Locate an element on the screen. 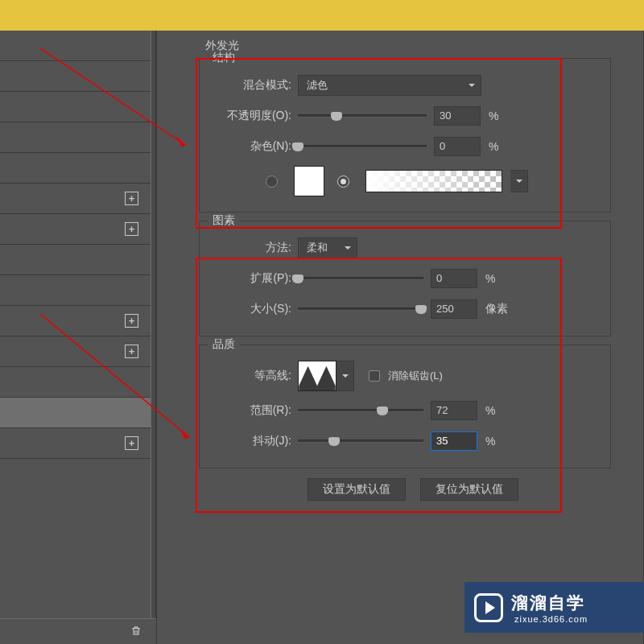 This screenshot has width=644, height=644. size-label: 大小(S): is located at coordinates (251, 309).